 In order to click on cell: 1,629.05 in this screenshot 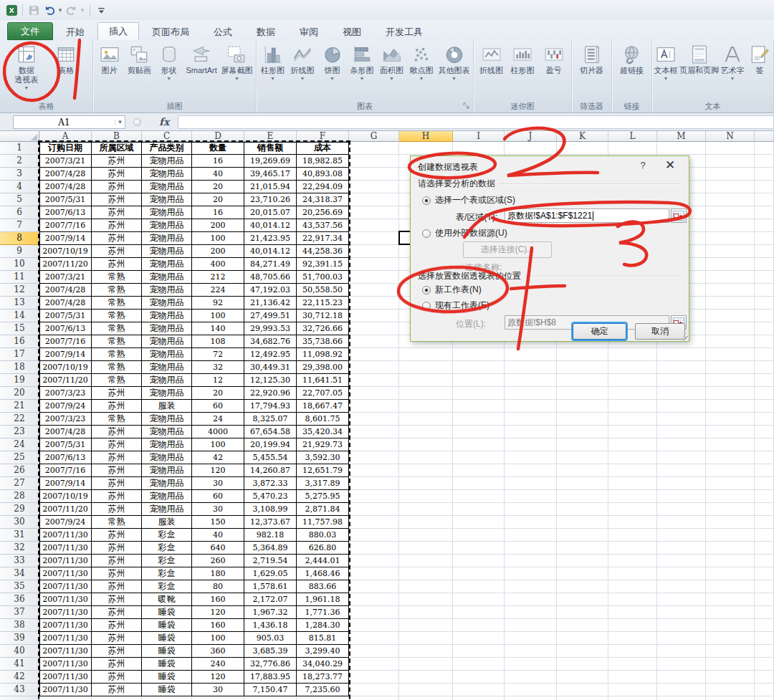, I will do `click(271, 574)`.